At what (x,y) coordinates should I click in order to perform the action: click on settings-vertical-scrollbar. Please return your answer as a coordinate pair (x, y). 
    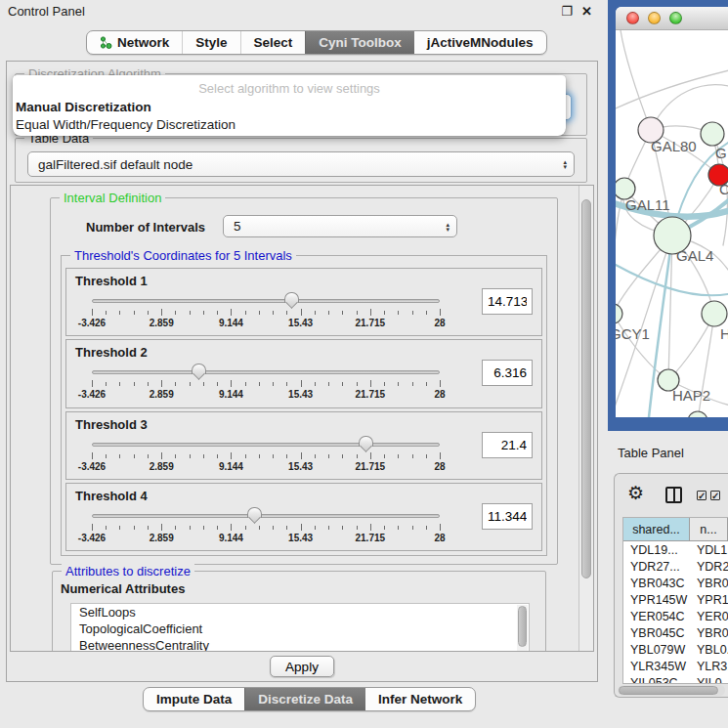
    Looking at the image, I should click on (586, 418).